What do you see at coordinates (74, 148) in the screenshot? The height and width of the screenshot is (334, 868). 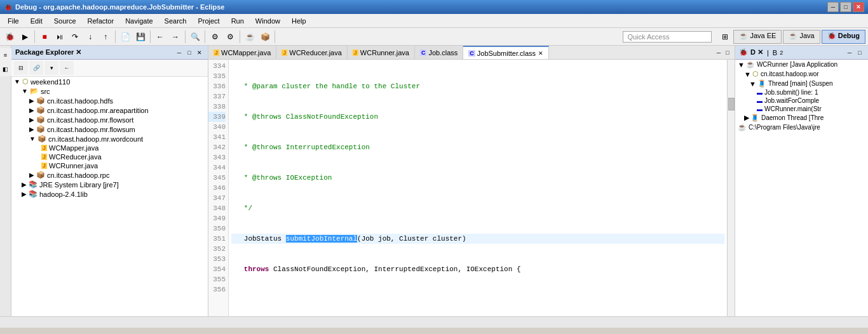 I see `tree-label-wcmapper: WCMapper.java` at bounding box center [74, 148].